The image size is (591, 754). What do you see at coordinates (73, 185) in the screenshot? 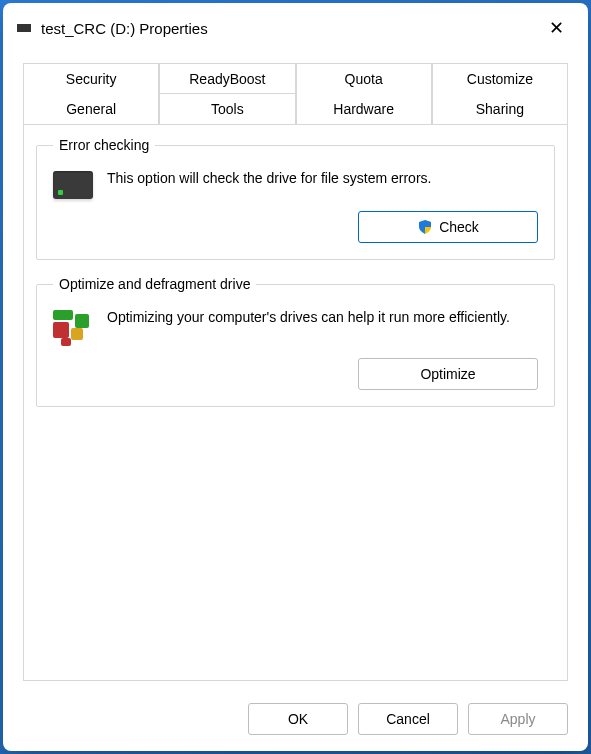
I see `drive-icon` at bounding box center [73, 185].